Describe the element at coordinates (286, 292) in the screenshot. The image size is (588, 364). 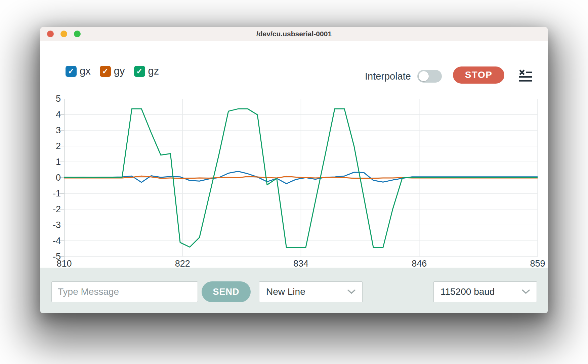
I see `line-ending-value: New Line` at that location.